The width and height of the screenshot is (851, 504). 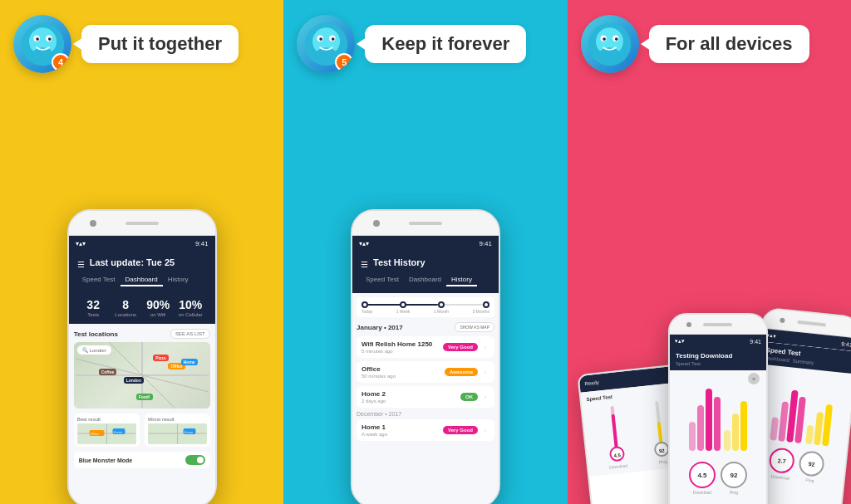 I want to click on svg-text: Home, so click(x=188, y=432).